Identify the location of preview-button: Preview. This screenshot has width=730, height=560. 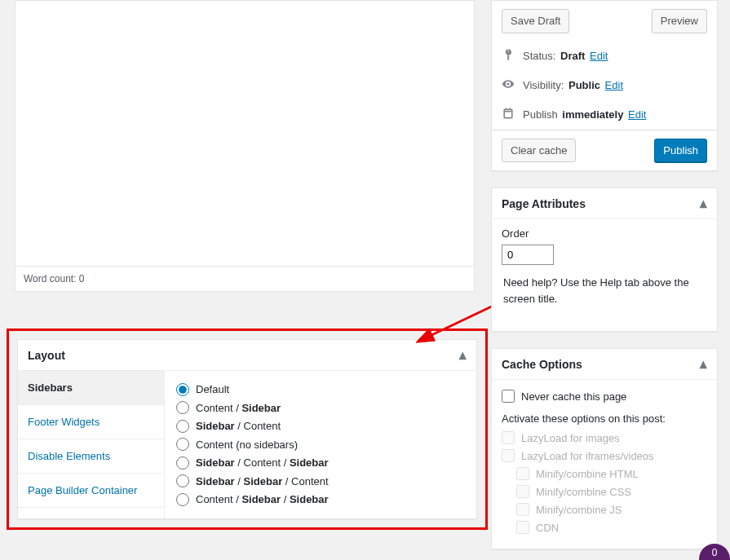
(679, 21).